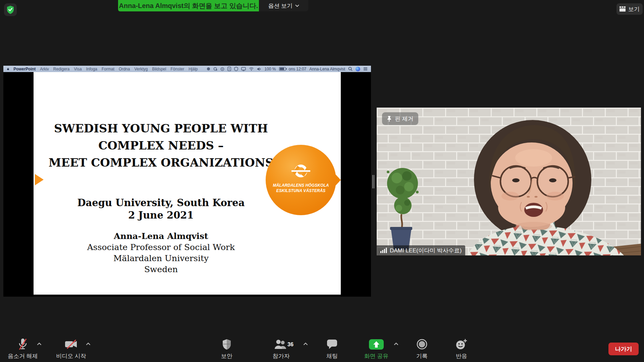 Image resolution: width=644 pixels, height=362 pixels. I want to click on security-shield-icon, so click(227, 345).